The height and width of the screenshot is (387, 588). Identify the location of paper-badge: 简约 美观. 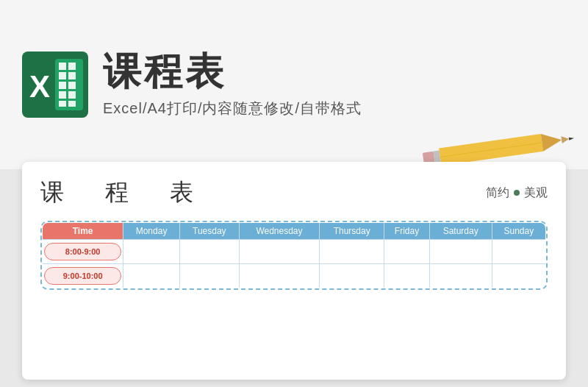
(517, 193).